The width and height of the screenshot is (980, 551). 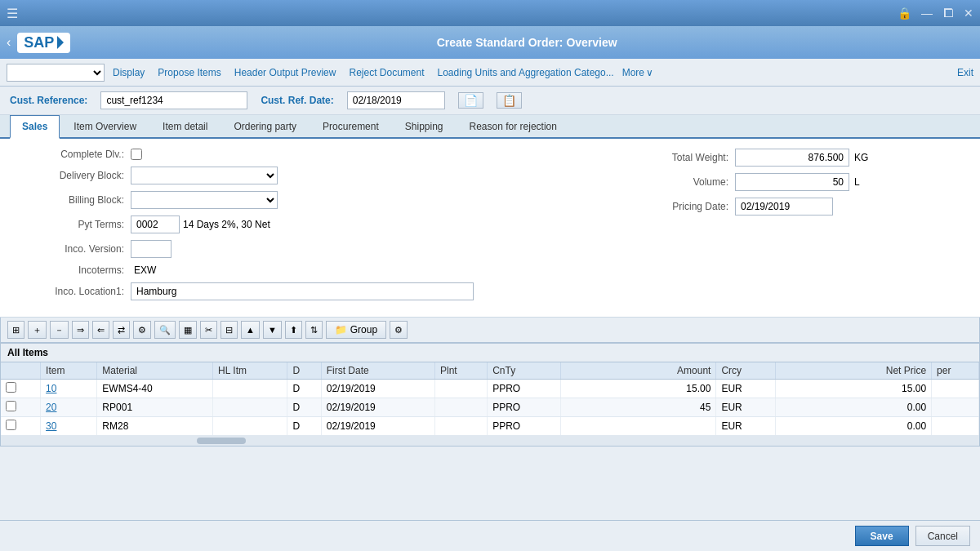 I want to click on toolbar-icon-down: ▼, so click(x=273, y=330).